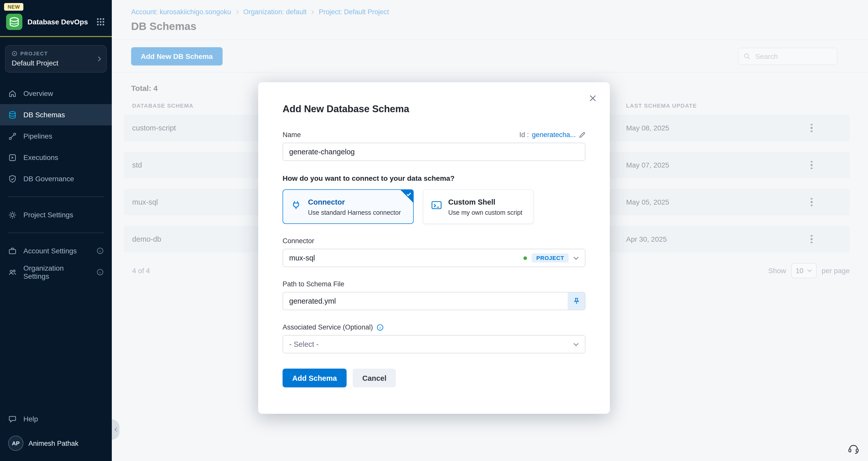 This screenshot has height=461, width=868. Describe the element at coordinates (434, 152) in the screenshot. I see `schema-name-input` at that location.